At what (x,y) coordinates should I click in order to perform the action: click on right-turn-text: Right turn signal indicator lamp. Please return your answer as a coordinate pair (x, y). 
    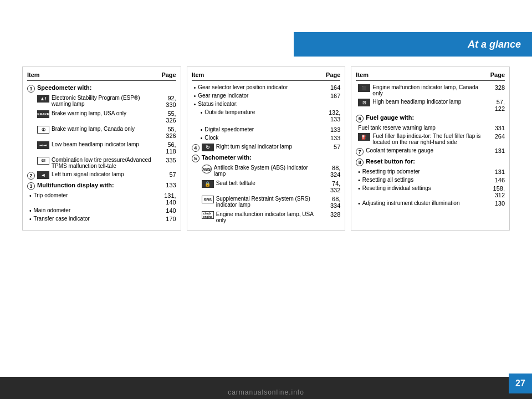
    Looking at the image, I should click on (269, 146).